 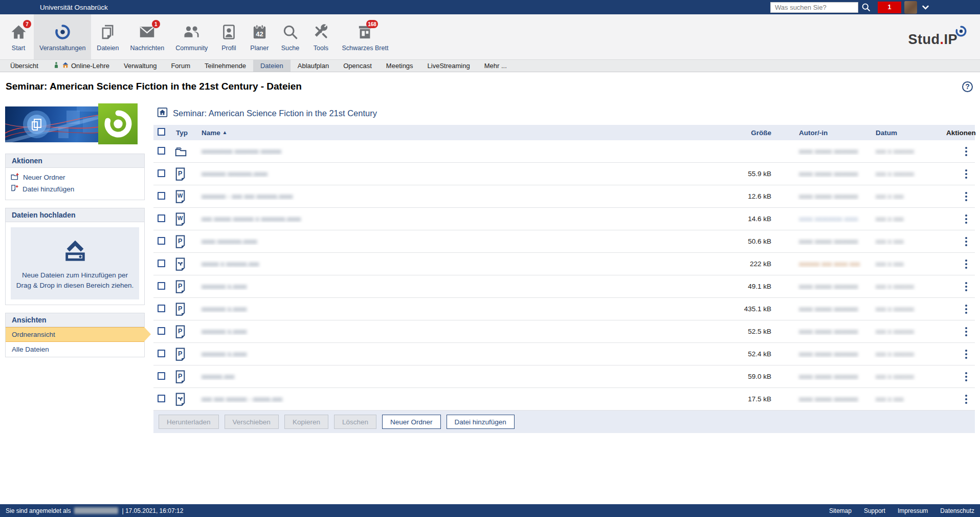 I want to click on file-size: 50.6 kB, so click(x=749, y=242).